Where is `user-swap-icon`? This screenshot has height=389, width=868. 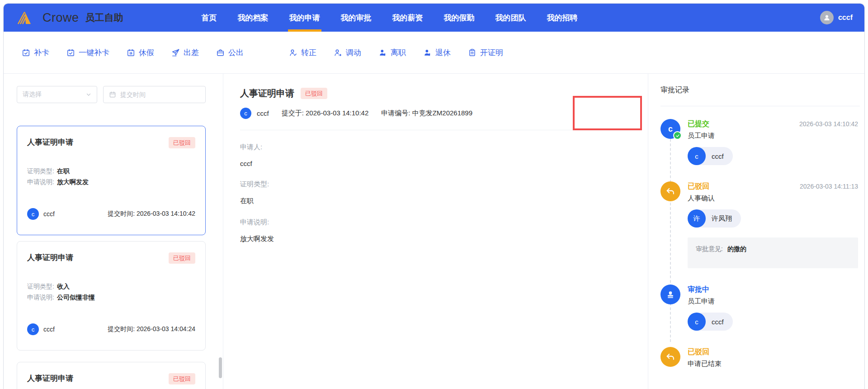
user-swap-icon is located at coordinates (338, 52).